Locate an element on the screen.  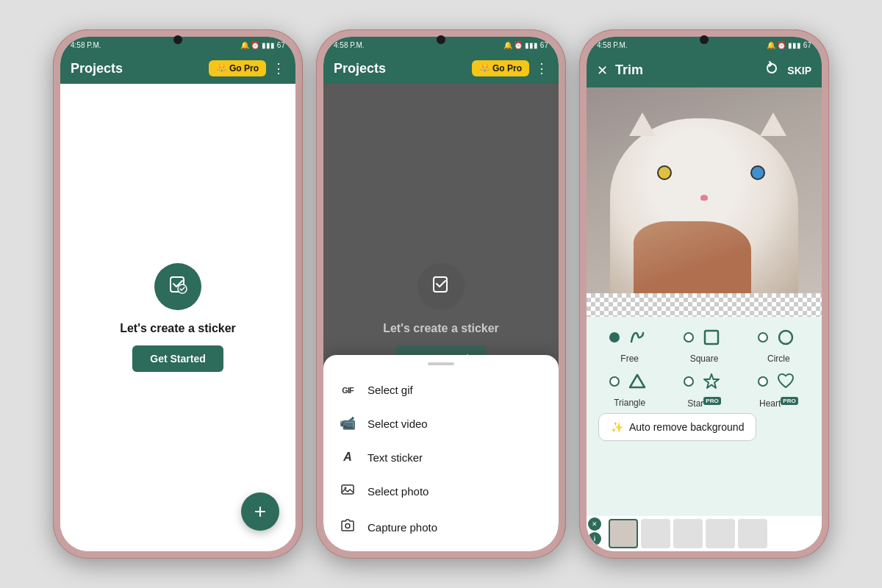
go-pro-button-1: 👑 Go Pro is located at coordinates (237, 68).